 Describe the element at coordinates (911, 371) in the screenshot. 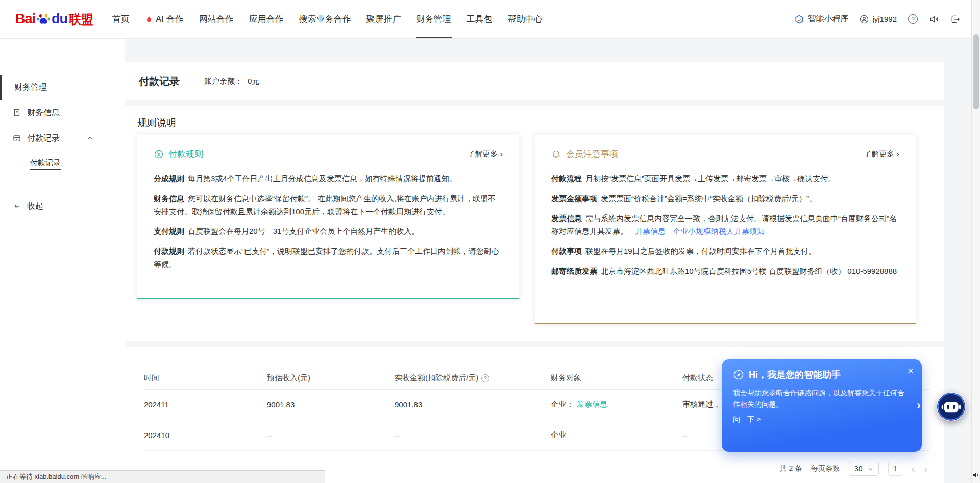

I see `close-icon: ×` at that location.